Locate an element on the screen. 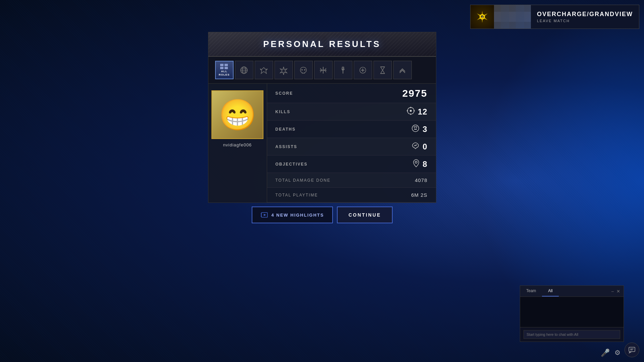 The height and width of the screenshot is (362, 644). stat-row-kills: KILLS 12 is located at coordinates (352, 112).